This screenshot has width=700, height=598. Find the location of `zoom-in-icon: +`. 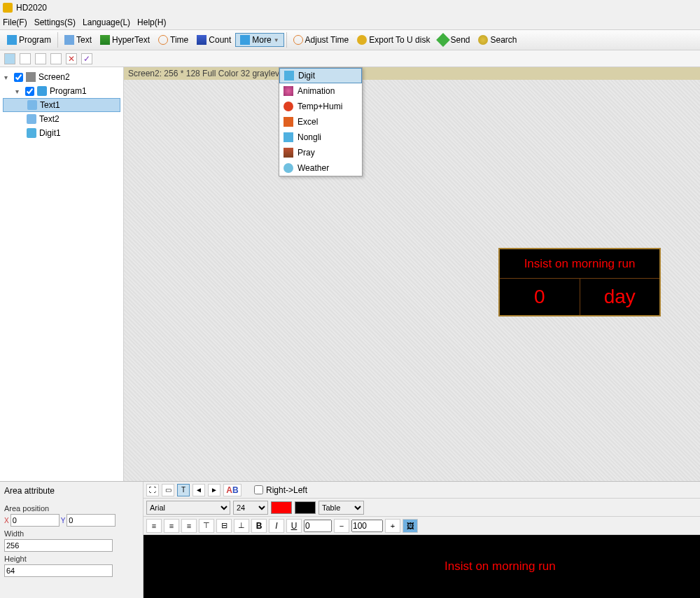

zoom-in-icon: + is located at coordinates (393, 526).